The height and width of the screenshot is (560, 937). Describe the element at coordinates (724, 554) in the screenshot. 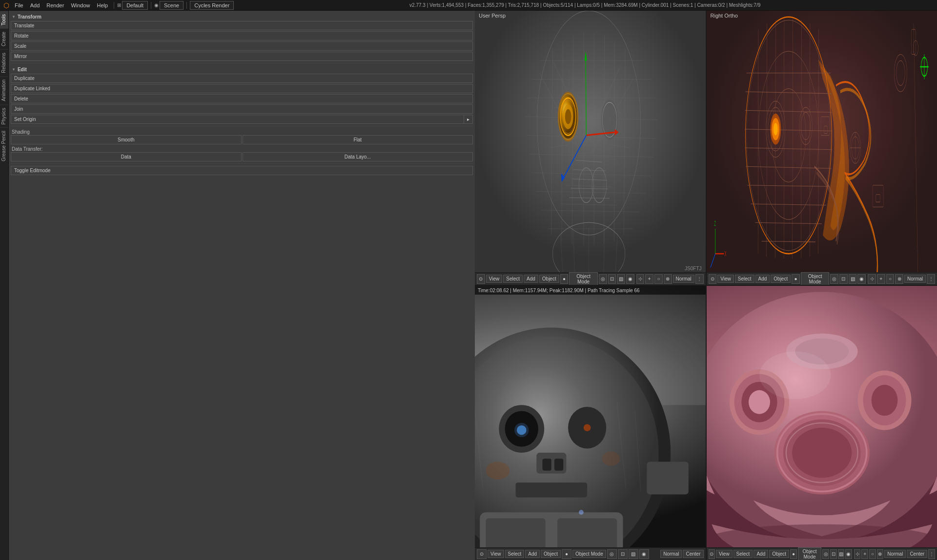

I see `vp-botright-view: View` at that location.